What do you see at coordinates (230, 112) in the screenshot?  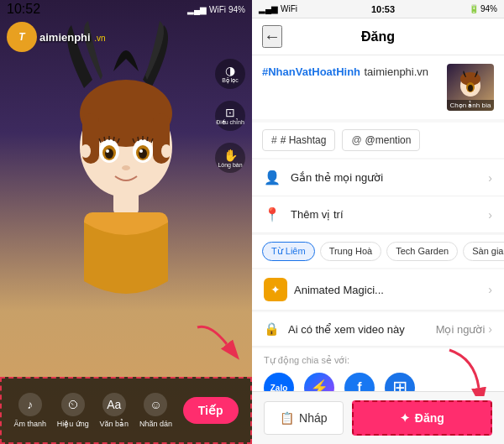 I see `adjust-icon: ⊡` at bounding box center [230, 112].